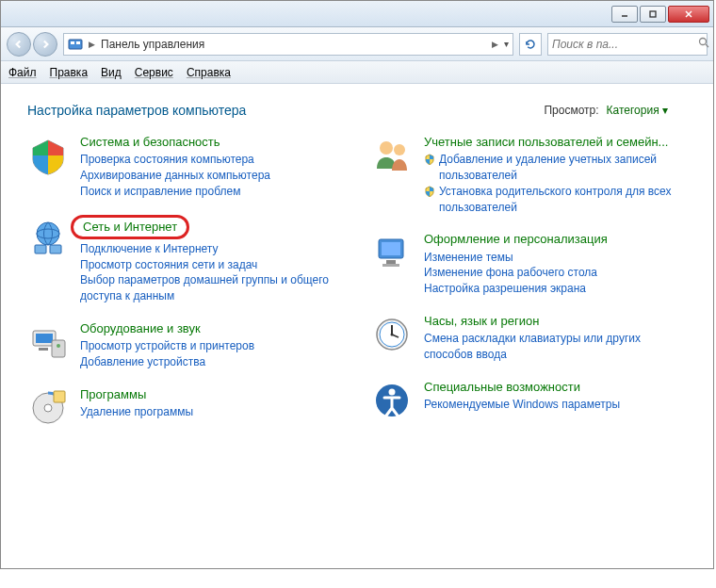  I want to click on category-link: Рекомендуемые Windows параметры, so click(556, 405).